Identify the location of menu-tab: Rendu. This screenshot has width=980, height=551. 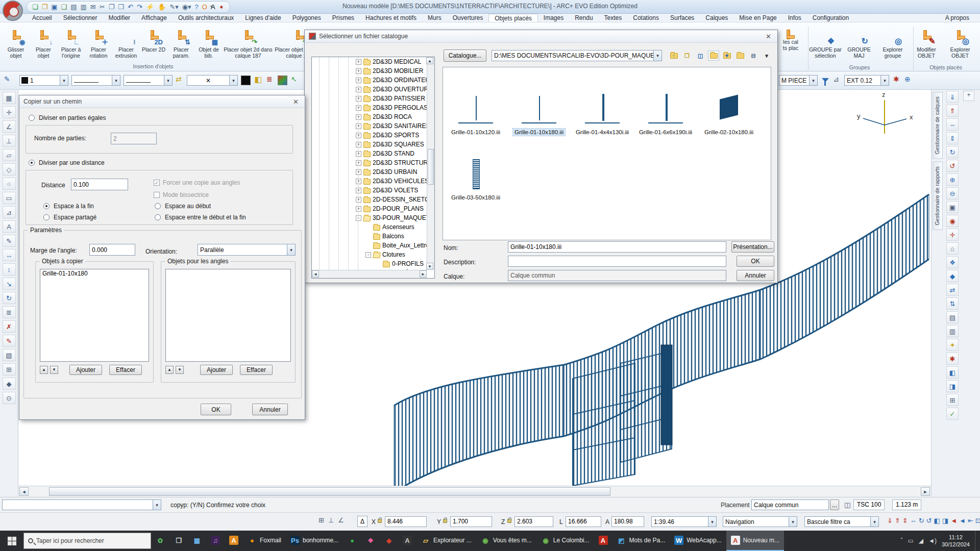
(584, 18).